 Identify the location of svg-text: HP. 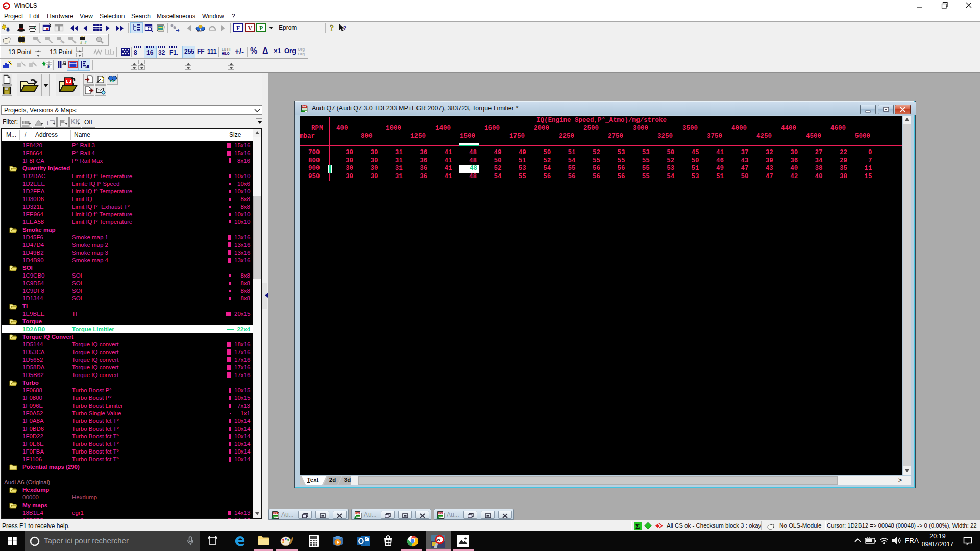
(113, 81).